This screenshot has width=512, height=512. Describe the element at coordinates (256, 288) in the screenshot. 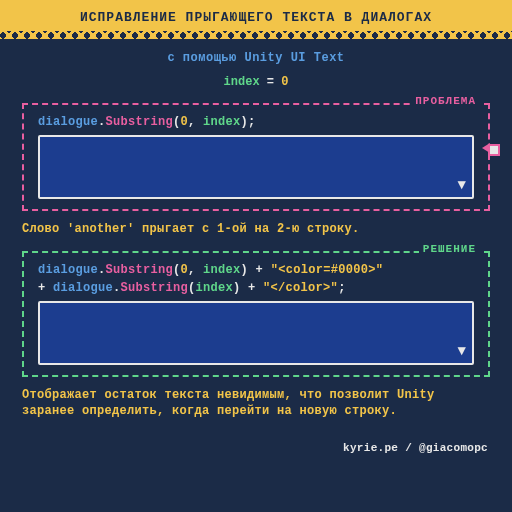

I see `code-solution-line2: + dialogue.Substring(index) + "</color>"…` at that location.